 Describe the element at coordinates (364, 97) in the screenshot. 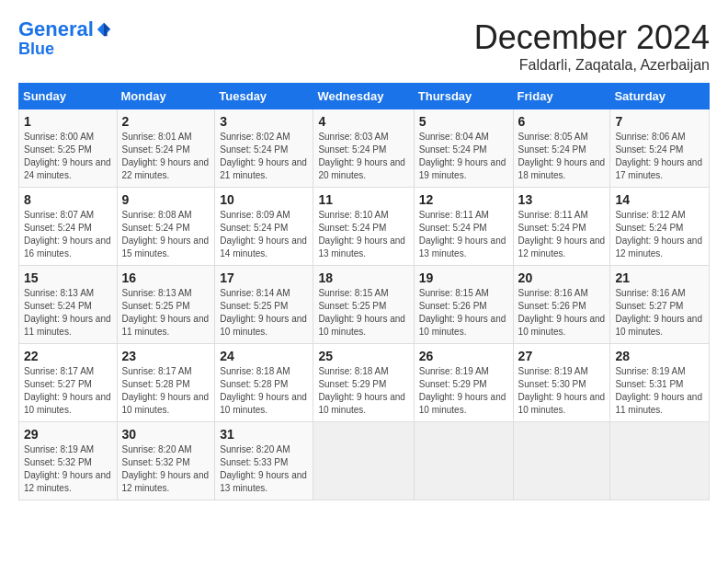

I see `weekday-header-wednesday: Wednesday` at that location.